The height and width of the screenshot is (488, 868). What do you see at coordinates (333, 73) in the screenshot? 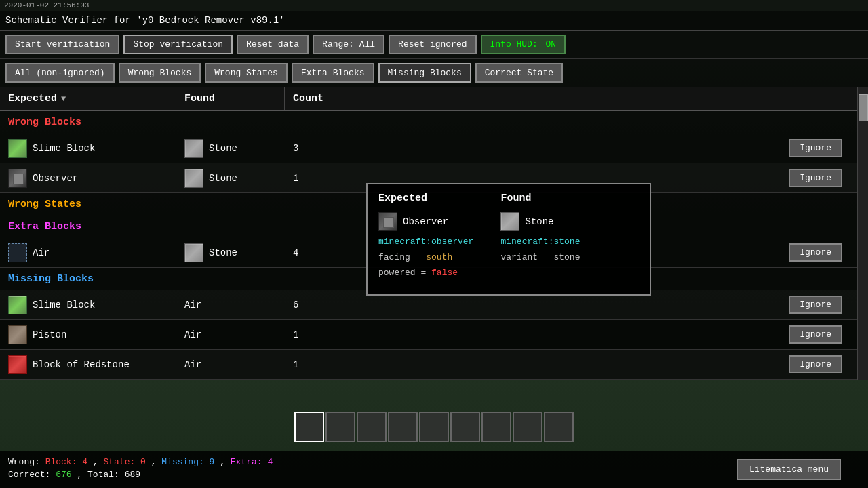
I see `extra-blocks-filter-button: Extra Blocks` at bounding box center [333, 73].